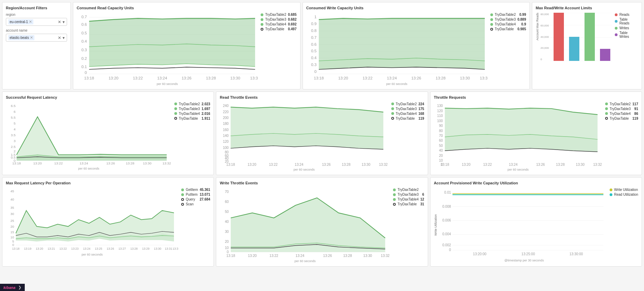 The width and height of the screenshot is (644, 291). I want to click on svg-text: 100, so click(440, 120).